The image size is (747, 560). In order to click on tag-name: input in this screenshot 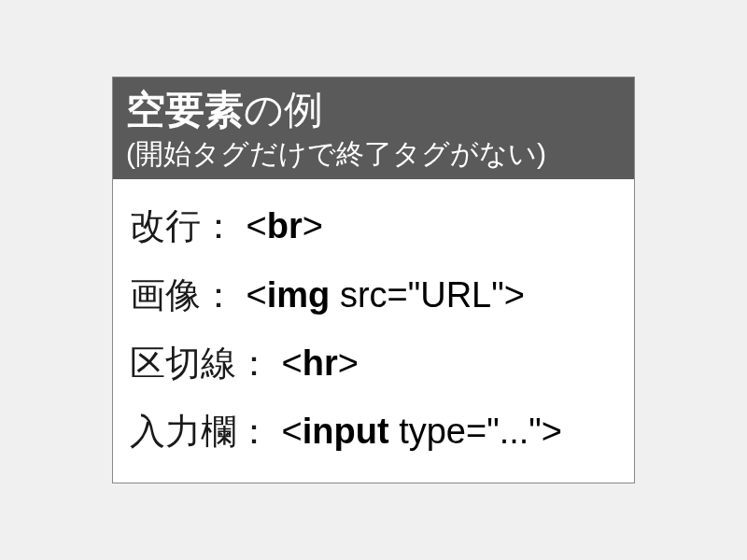, I will do `click(345, 431)`.